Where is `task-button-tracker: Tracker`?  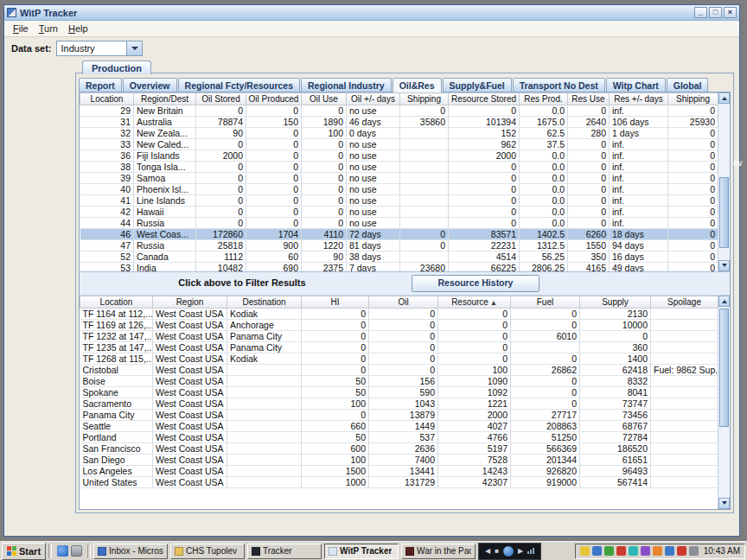 task-button-tracker: Tracker is located at coordinates (284, 551).